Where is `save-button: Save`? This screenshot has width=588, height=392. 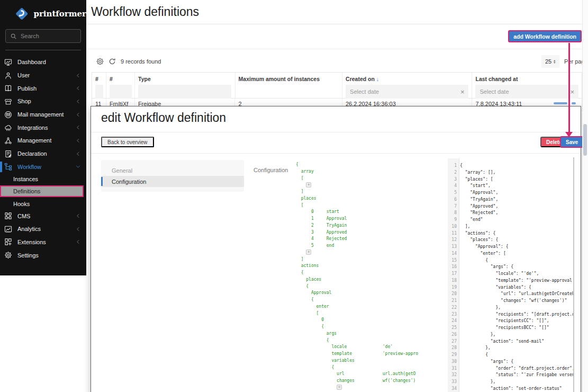 save-button: Save is located at coordinates (572, 142).